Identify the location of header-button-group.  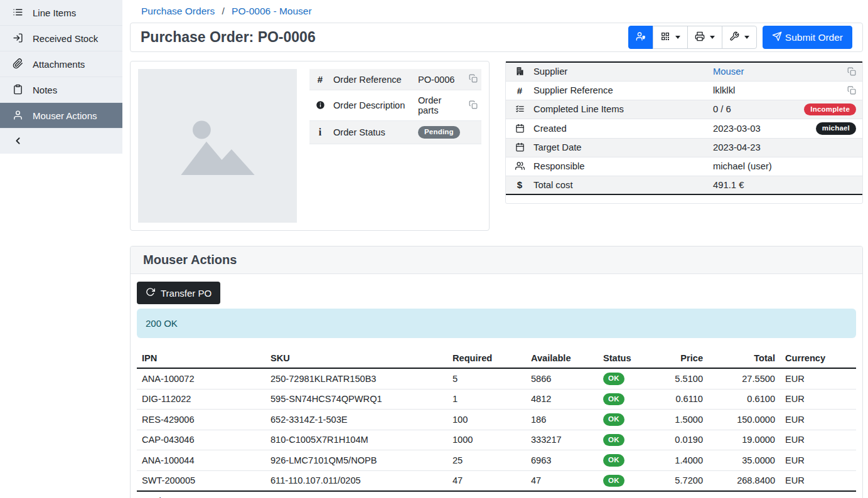
(693, 38).